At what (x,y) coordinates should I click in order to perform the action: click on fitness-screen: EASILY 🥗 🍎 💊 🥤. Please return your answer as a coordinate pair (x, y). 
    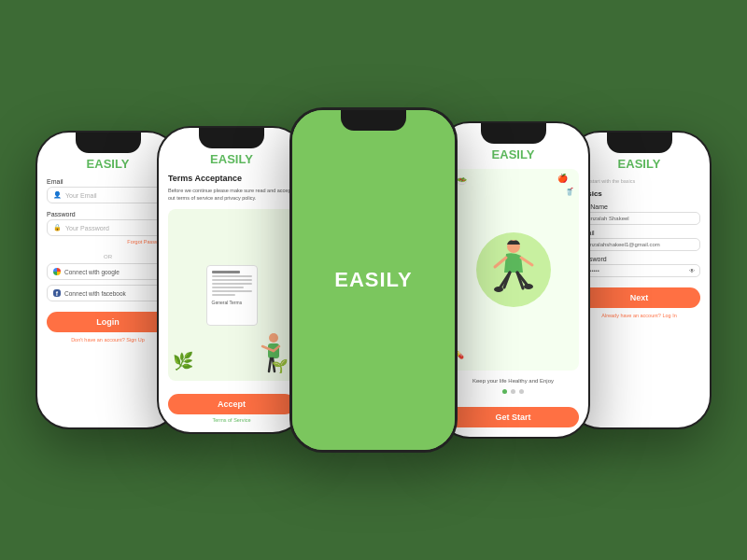
    Looking at the image, I should click on (514, 280).